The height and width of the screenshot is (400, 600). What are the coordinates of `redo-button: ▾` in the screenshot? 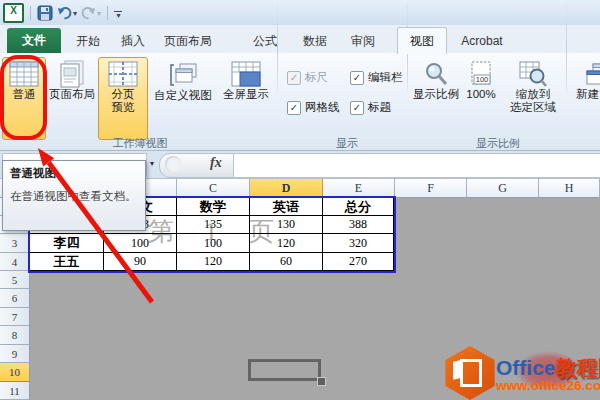 It's located at (91, 14).